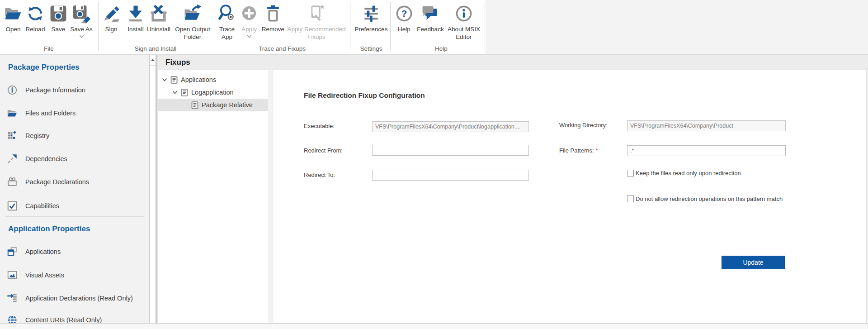  What do you see at coordinates (59, 29) in the screenshot?
I see `ribbon-button-label: Save` at bounding box center [59, 29].